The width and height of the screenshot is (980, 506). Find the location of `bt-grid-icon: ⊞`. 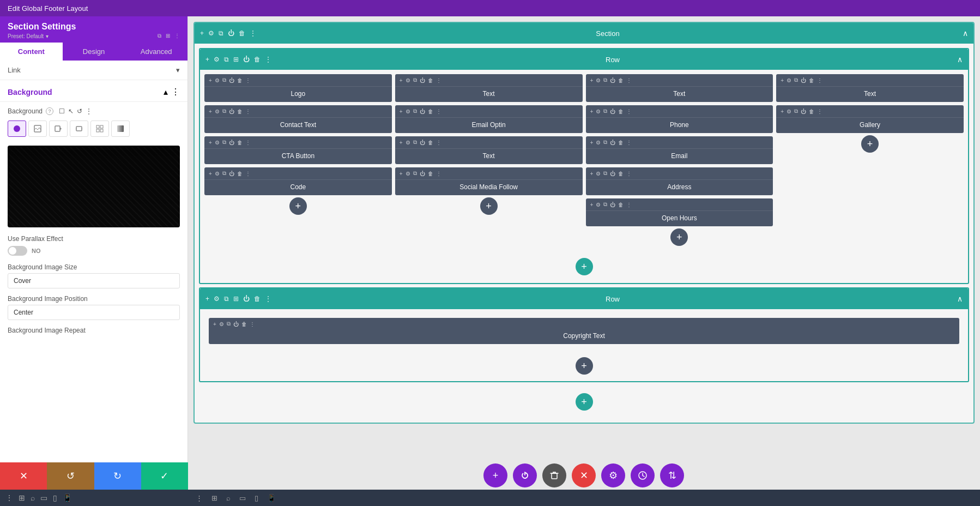

bt-grid-icon: ⊞ is located at coordinates (22, 498).